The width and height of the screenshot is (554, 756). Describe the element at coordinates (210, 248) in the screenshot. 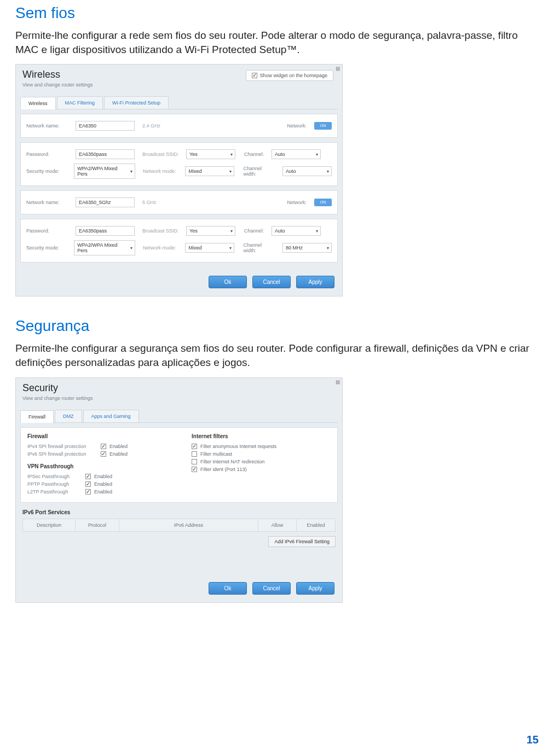

I see `network-mode-select-5: Mixed▾` at that location.